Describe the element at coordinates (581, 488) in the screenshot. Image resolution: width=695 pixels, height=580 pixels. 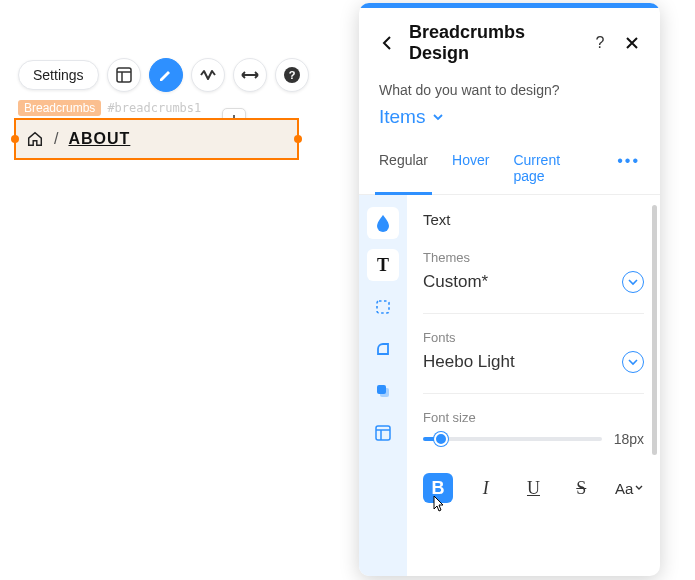
I see `strikethrough-button: S` at that location.